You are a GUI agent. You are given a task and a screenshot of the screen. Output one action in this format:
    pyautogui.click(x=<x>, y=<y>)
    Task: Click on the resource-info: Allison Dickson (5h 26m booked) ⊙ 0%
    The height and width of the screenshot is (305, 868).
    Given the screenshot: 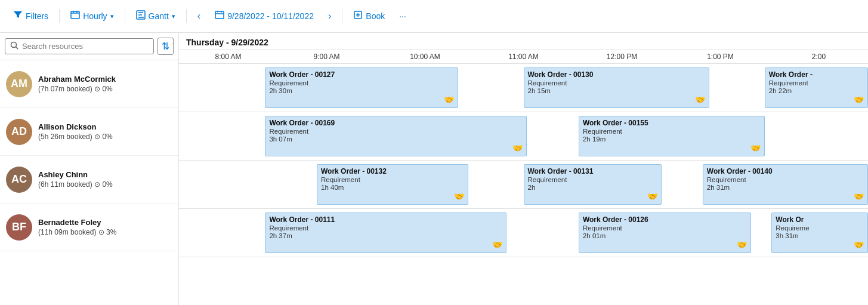 What is the action you would take?
    pyautogui.click(x=105, y=131)
    